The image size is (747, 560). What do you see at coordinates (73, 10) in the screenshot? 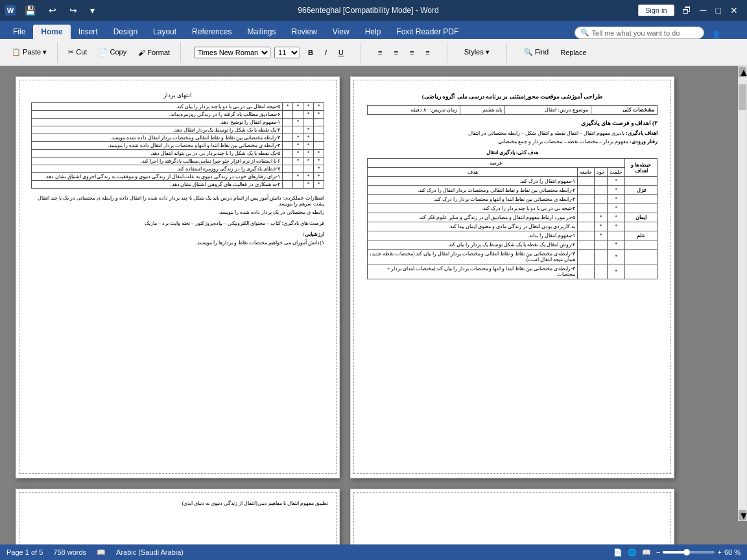
I see `redo-icon: ↪` at bounding box center [73, 10].